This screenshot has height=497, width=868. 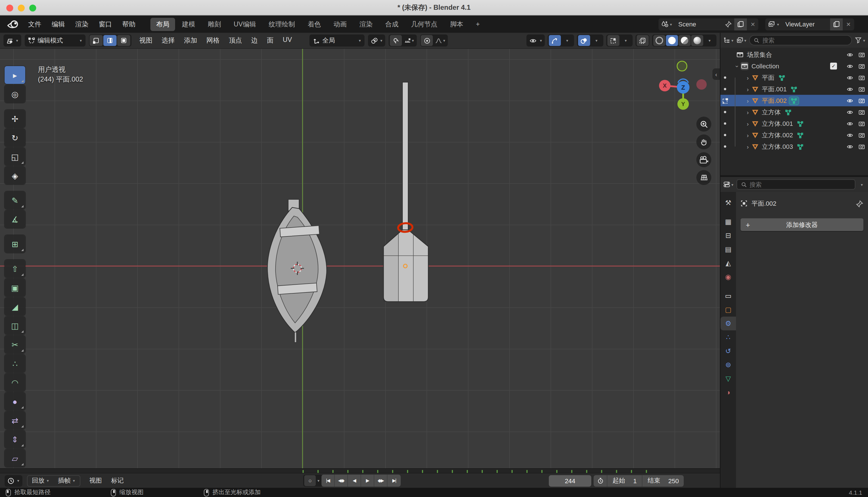 I want to click on properties-tab-data: ▽, so click(x=728, y=379).